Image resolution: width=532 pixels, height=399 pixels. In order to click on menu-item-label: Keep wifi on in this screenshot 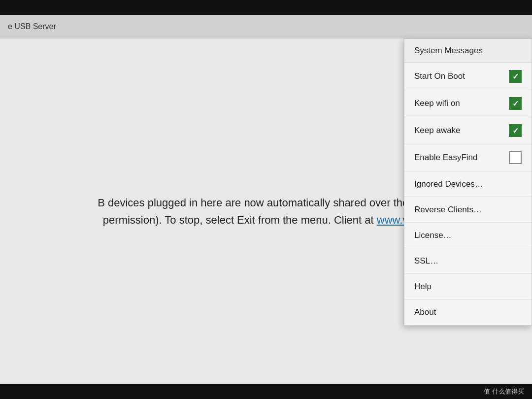, I will do `click(437, 103)`.